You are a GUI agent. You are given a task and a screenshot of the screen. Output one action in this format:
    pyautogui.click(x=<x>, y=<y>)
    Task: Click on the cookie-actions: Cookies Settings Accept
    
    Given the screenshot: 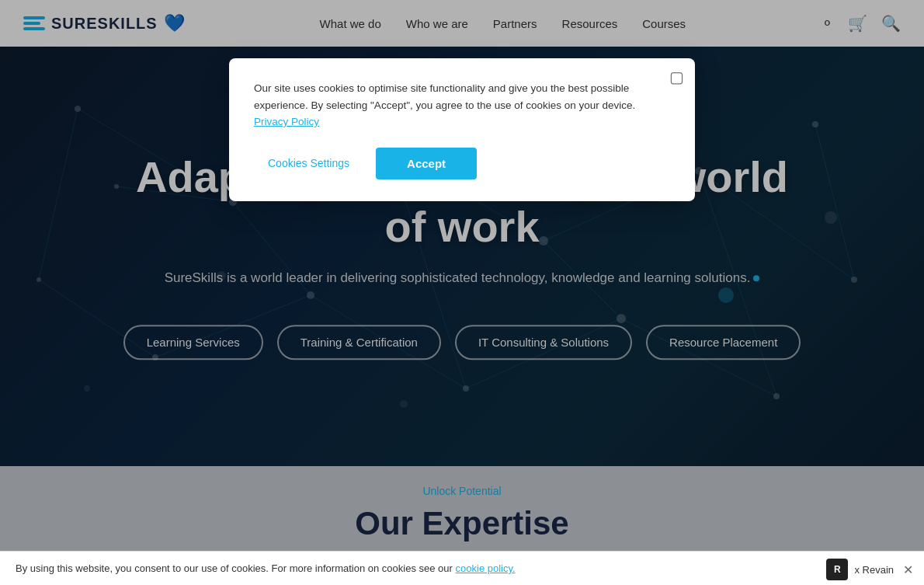 What is the action you would take?
    pyautogui.click(x=462, y=163)
    